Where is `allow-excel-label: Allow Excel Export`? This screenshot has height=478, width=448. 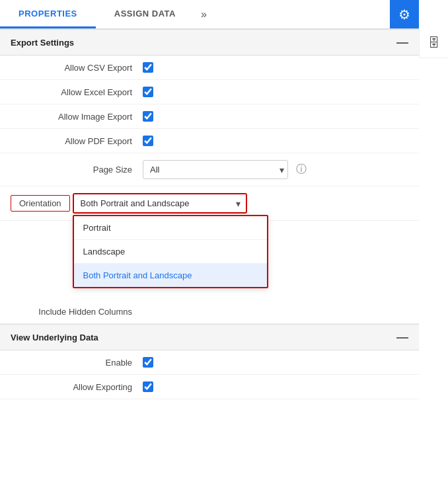 allow-excel-label: Allow Excel Export is located at coordinates (77, 93).